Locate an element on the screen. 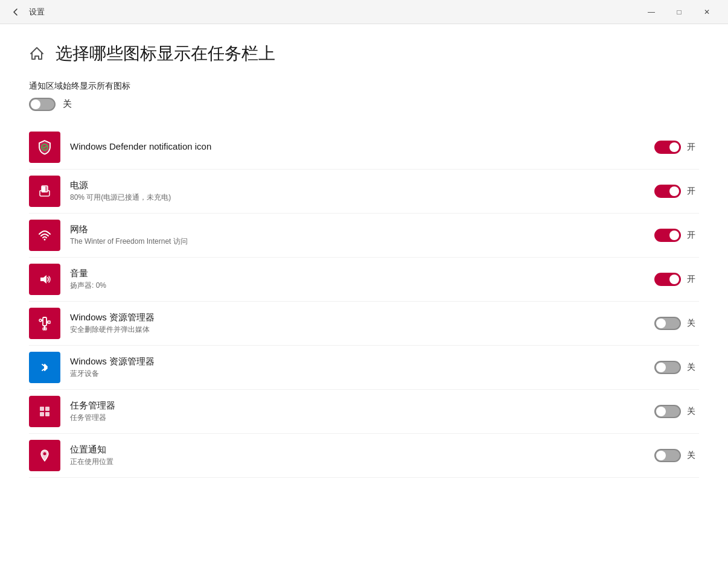 The image size is (728, 578). explorer2-desc: 蓝牙设备 is located at coordinates (362, 374).